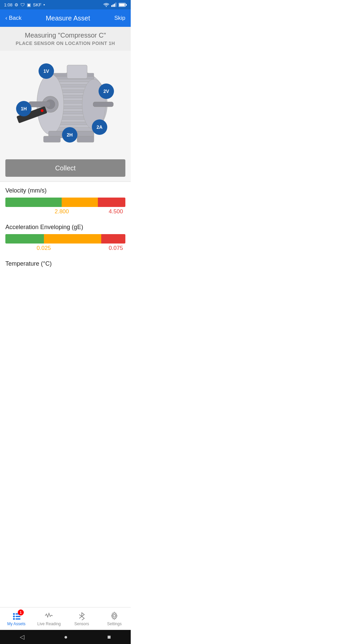 The width and height of the screenshot is (362, 644). Describe the element at coordinates (65, 202) in the screenshot. I see `velocity-gauge` at that location.